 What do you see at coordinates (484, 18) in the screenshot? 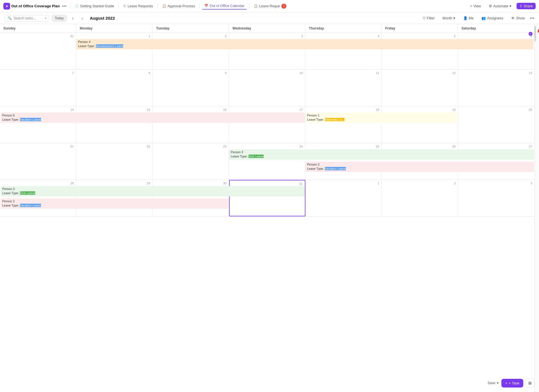
I see `assignees-icon: 👥` at bounding box center [484, 18].